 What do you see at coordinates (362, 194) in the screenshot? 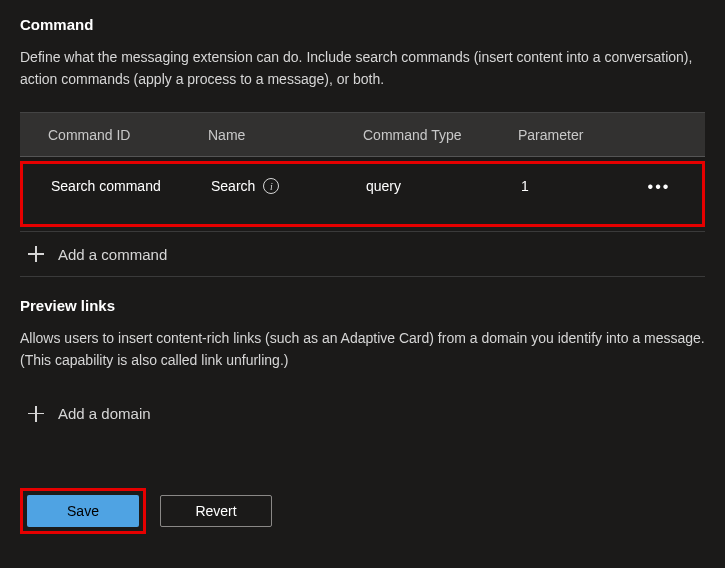
I see `command-row-highlighted: Search command Search i query 1 •••` at bounding box center [362, 194].